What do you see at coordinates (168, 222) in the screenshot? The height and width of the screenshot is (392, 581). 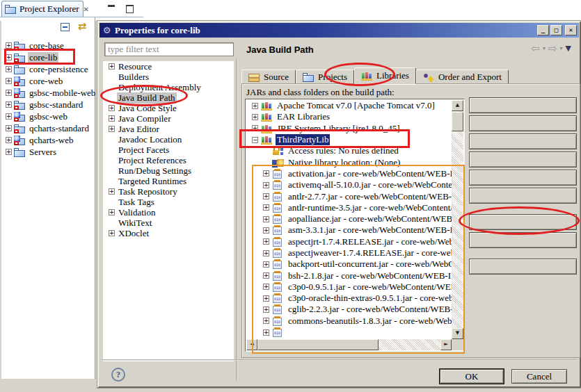 I see `sidebar-item: WikiText` at bounding box center [168, 222].